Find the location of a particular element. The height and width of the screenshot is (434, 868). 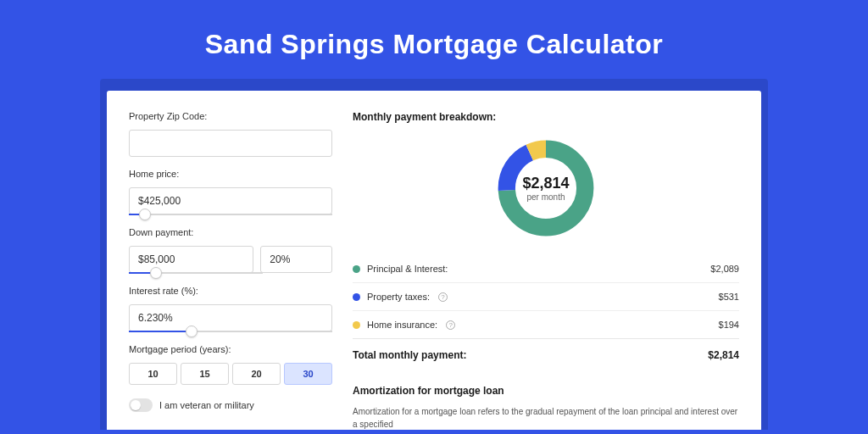

home-price-group: Home price: is located at coordinates (231, 192).